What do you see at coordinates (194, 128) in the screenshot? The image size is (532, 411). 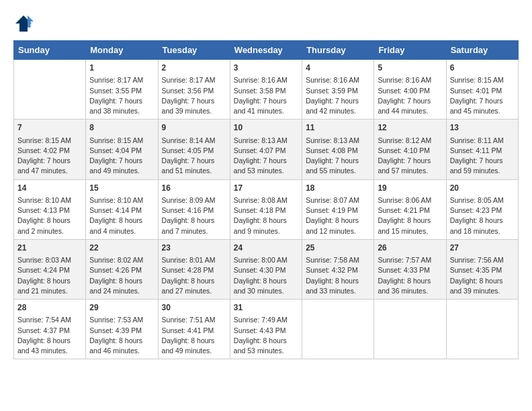 I see `day-number: 9` at bounding box center [194, 128].